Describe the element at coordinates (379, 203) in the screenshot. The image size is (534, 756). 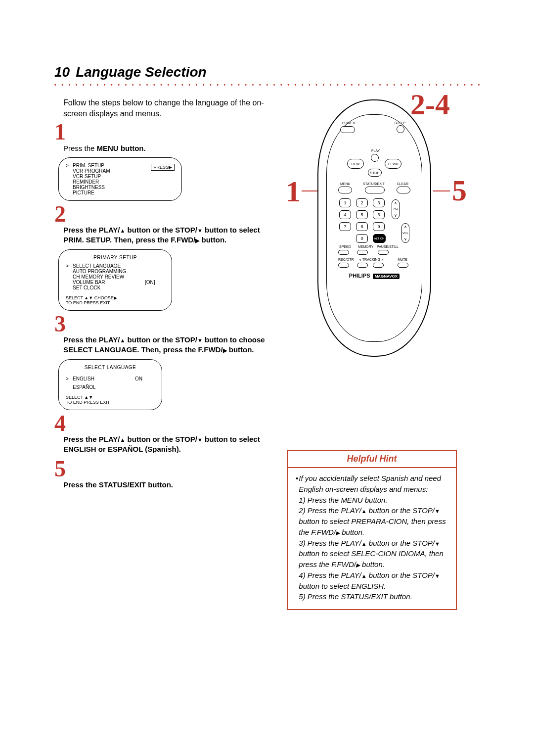
I see `digit-3-button: 3` at that location.